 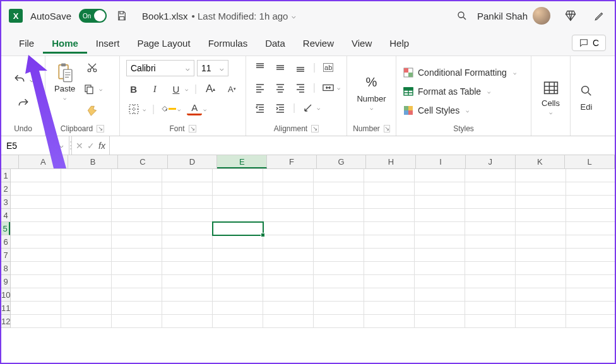 I want to click on number-format-button: % Number ⌵, so click(x=371, y=92).